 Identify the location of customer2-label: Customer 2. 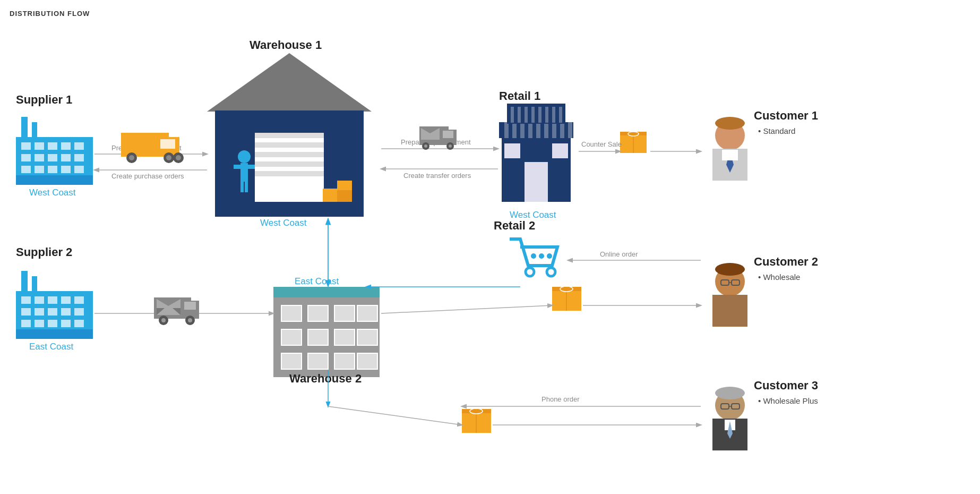
(786, 261).